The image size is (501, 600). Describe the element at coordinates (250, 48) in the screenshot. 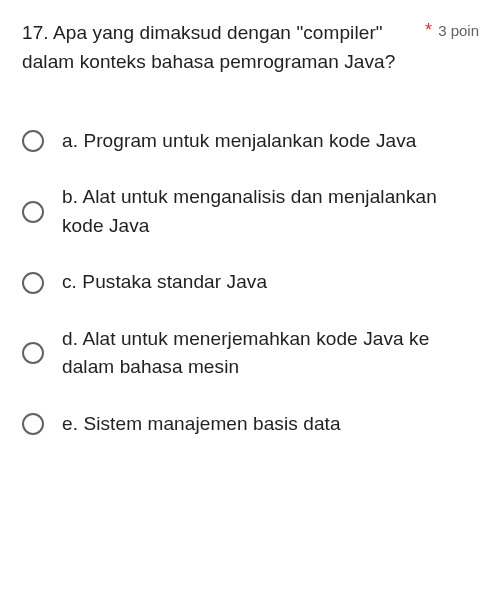

I see `question-header: 17. Apa yang dimaksud dengan "compiler" …` at that location.